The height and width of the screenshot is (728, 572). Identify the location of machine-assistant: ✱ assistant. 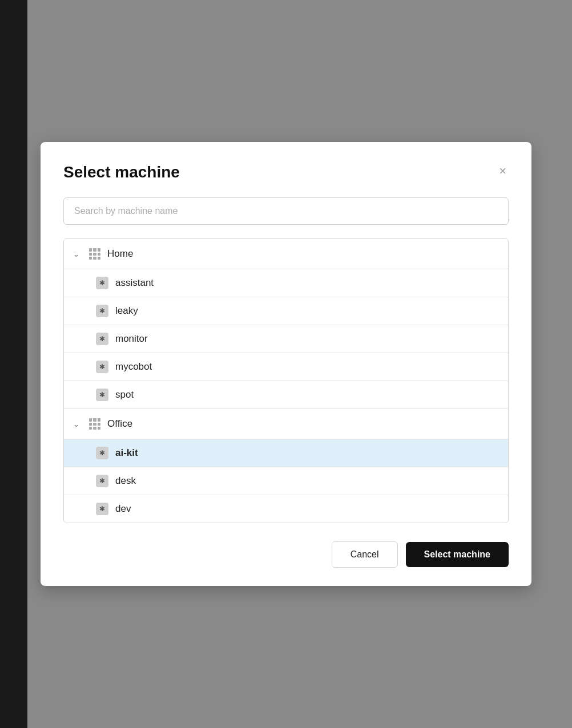
(286, 283).